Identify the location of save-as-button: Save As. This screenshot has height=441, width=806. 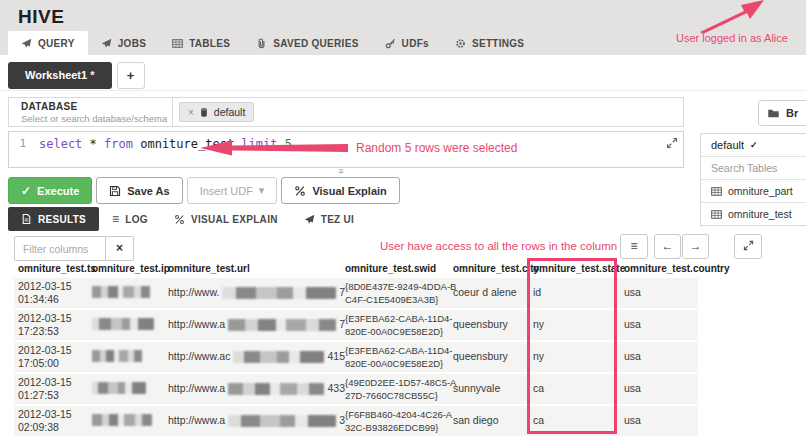
(139, 190).